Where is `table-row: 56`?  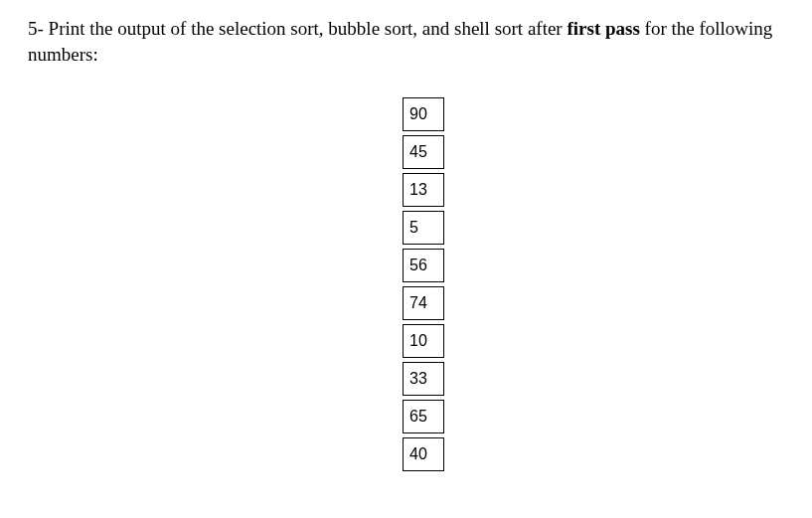 table-row: 56 is located at coordinates (423, 265).